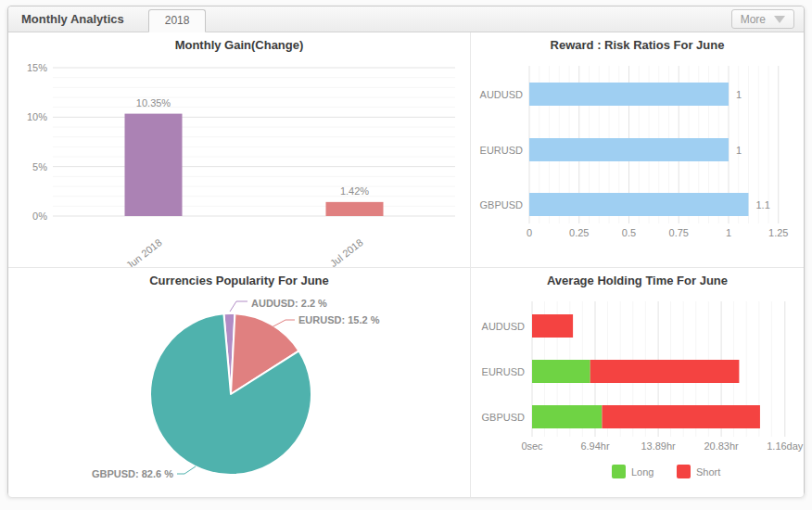 The width and height of the screenshot is (812, 510). I want to click on x-tick-label: 13.89hr, so click(658, 446).